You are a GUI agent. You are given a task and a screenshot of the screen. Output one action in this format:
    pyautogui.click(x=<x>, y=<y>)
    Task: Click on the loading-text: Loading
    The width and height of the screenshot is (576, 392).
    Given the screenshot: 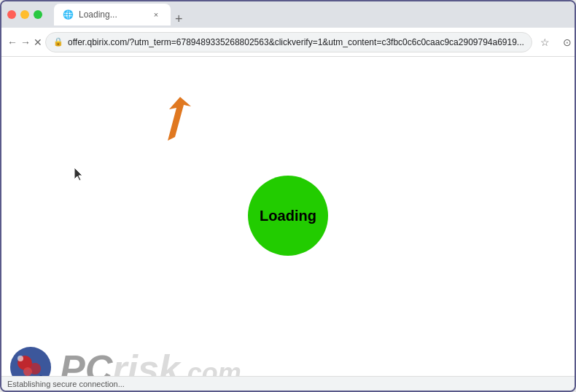 What is the action you would take?
    pyautogui.click(x=288, y=216)
    